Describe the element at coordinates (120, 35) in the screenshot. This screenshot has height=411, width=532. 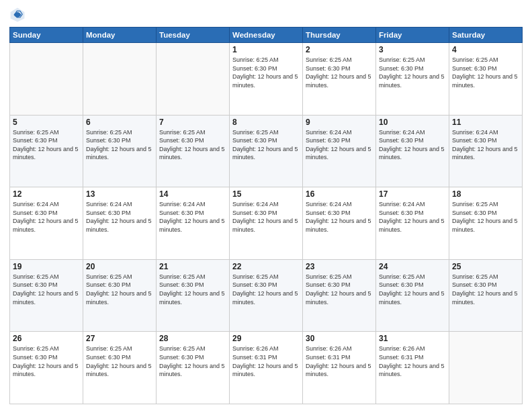
I see `weekday-header-monday: Monday` at that location.